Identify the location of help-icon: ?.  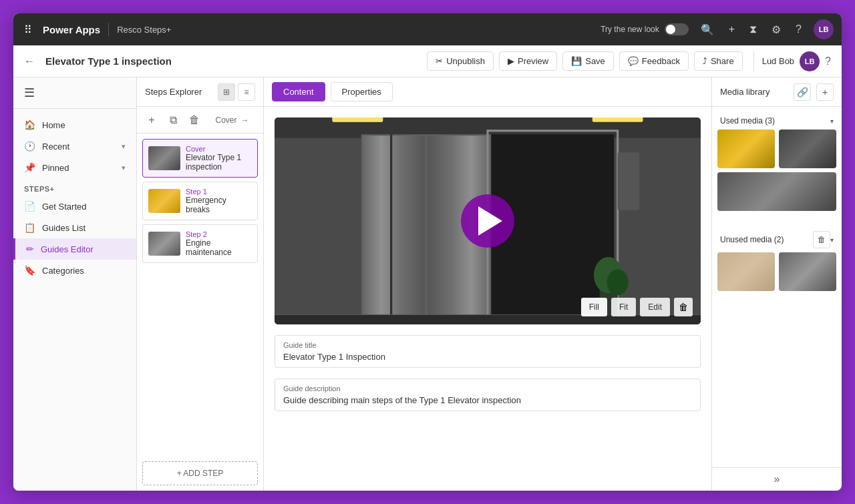
(799, 29).